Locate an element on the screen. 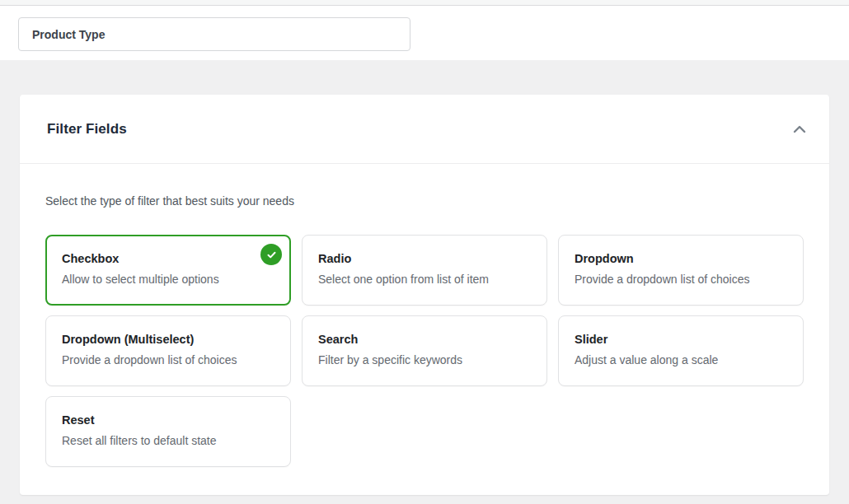 Image resolution: width=849 pixels, height=504 pixels. filter-type-title: Radio is located at coordinates (424, 259).